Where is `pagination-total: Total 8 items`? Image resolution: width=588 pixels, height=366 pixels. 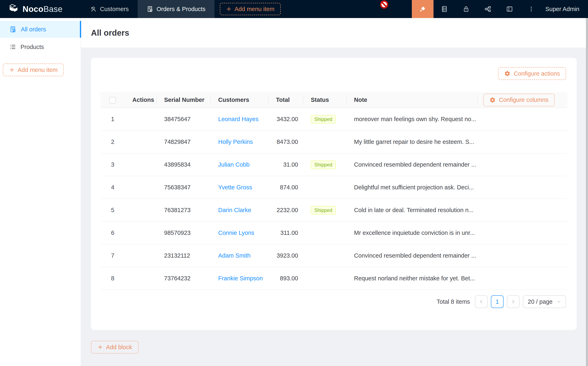 pagination-total: Total 8 items is located at coordinates (453, 302).